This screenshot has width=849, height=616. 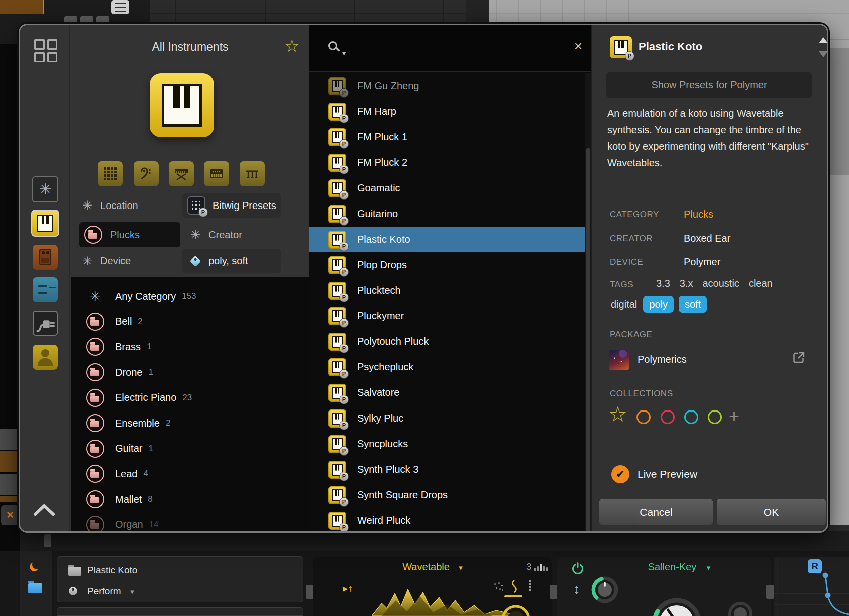 I want to click on filter-title: Sallen-Key, so click(x=673, y=567).